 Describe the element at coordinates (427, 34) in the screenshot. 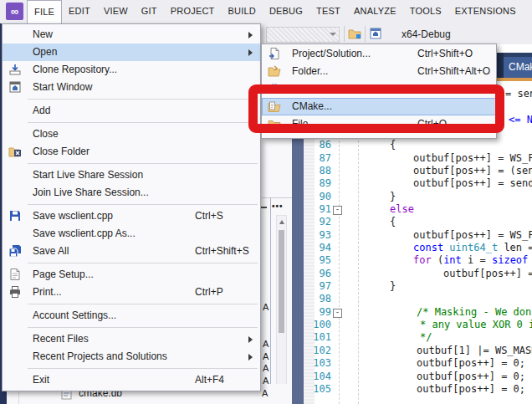

I see `solution-configuration-dropdown: x64-Debug` at that location.